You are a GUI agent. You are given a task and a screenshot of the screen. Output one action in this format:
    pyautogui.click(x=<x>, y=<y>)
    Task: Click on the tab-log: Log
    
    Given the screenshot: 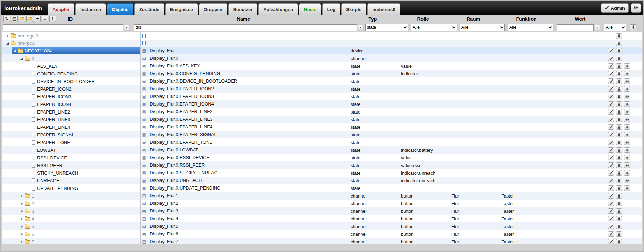 What is the action you would take?
    pyautogui.click(x=331, y=9)
    